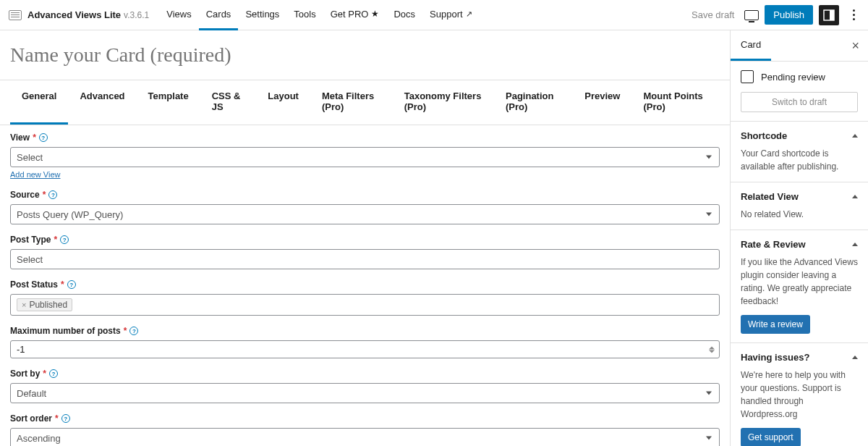  What do you see at coordinates (365, 214) in the screenshot?
I see `source-select: Posts Query (WP_Query)` at bounding box center [365, 214].